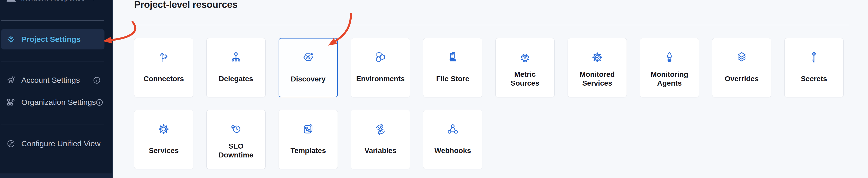 The width and height of the screenshot is (868, 178). What do you see at coordinates (380, 79) in the screenshot?
I see `card-label: Environments` at bounding box center [380, 79].